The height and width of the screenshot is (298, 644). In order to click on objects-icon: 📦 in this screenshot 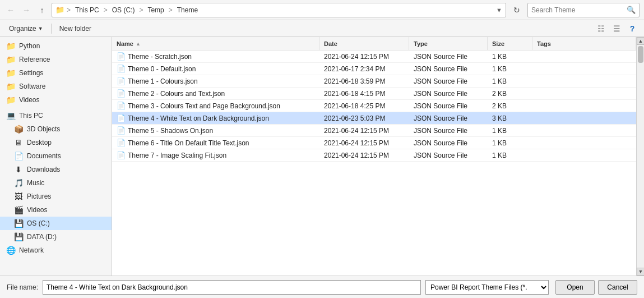, I will do `click(18, 129)`.